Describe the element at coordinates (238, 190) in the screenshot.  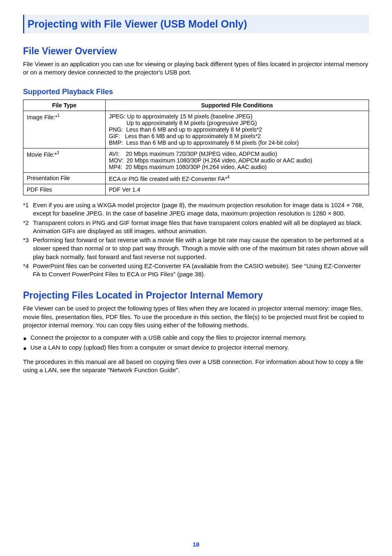
I see `cell-conditions: PDF Ver 1.4` at that location.